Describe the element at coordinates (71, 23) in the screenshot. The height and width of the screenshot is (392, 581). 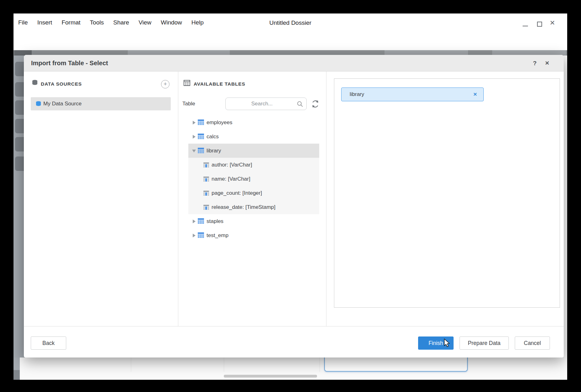
I see `menu-format: Format` at that location.